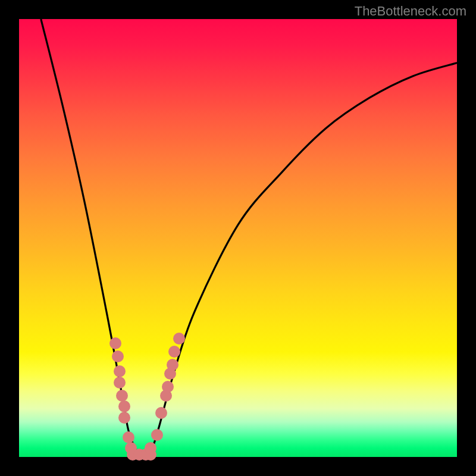  What do you see at coordinates (411, 11) in the screenshot?
I see `watermark-text: TheBottleneck.com` at bounding box center [411, 11].